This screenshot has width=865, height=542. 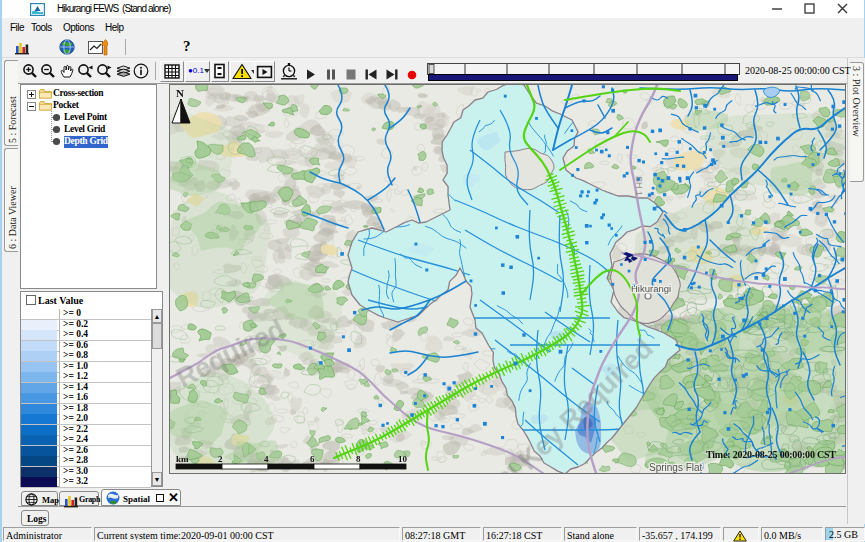 I want to click on svg-text: Springs Flat, so click(x=676, y=468).